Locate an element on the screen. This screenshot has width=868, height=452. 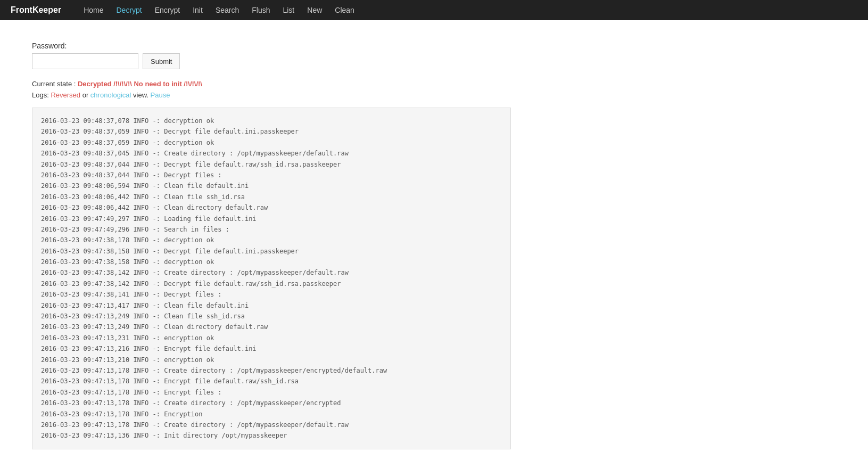
logs-pause-link: Pause is located at coordinates (161, 95).